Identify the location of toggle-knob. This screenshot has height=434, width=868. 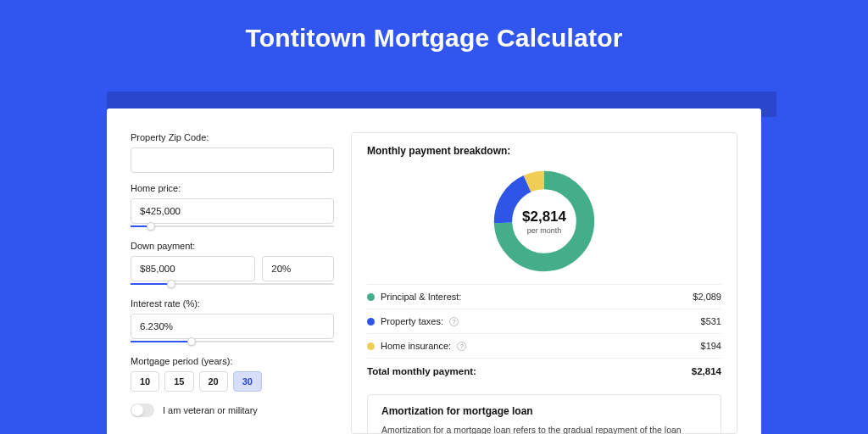
(137, 410).